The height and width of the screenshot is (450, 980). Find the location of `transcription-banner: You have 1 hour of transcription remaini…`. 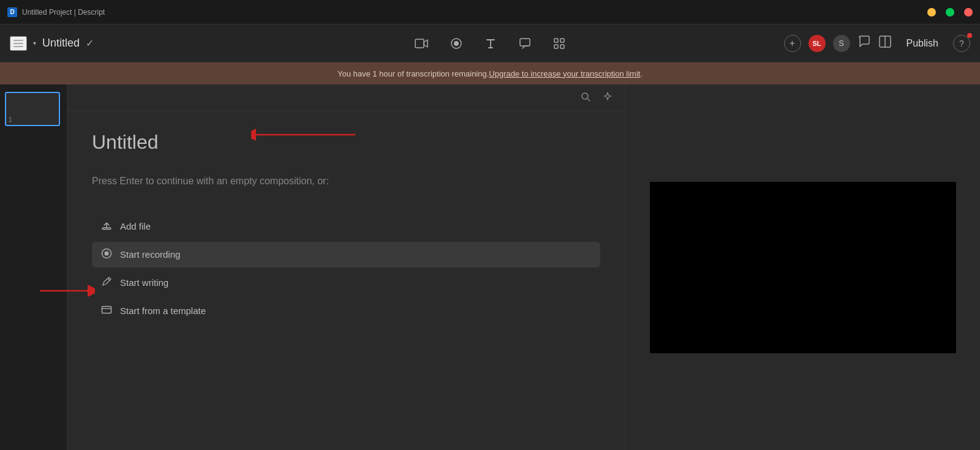

transcription-banner: You have 1 hour of transcription remaini… is located at coordinates (490, 73).